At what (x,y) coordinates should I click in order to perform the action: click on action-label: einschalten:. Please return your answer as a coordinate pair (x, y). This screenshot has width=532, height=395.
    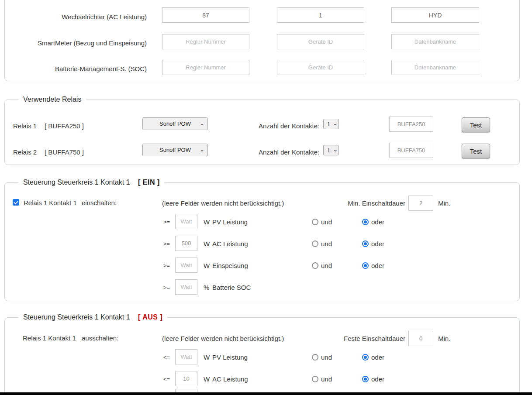
    Looking at the image, I should click on (99, 203).